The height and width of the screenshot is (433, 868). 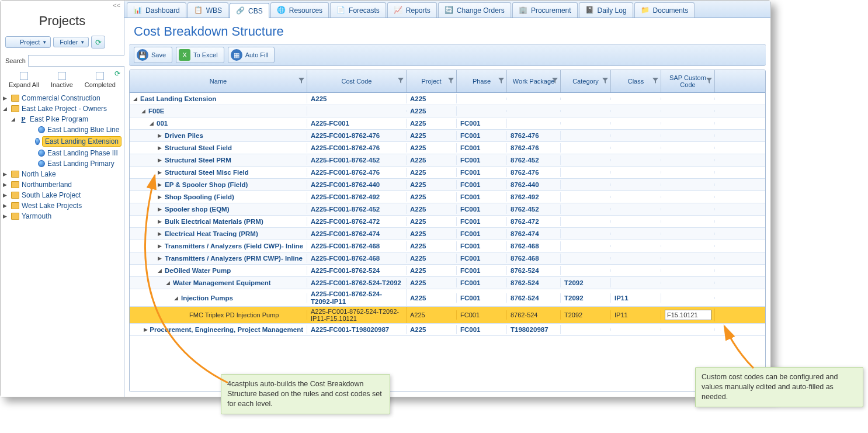 I want to click on table-row: ▶Shop Spooling (Field)A225-FC001-8762-49…, so click(x=447, y=198).